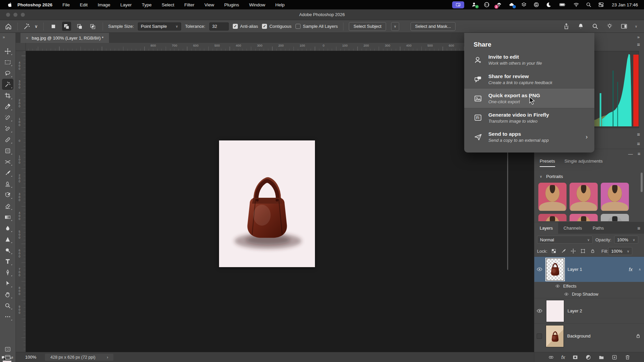  I want to click on workspace-icon, so click(624, 26).